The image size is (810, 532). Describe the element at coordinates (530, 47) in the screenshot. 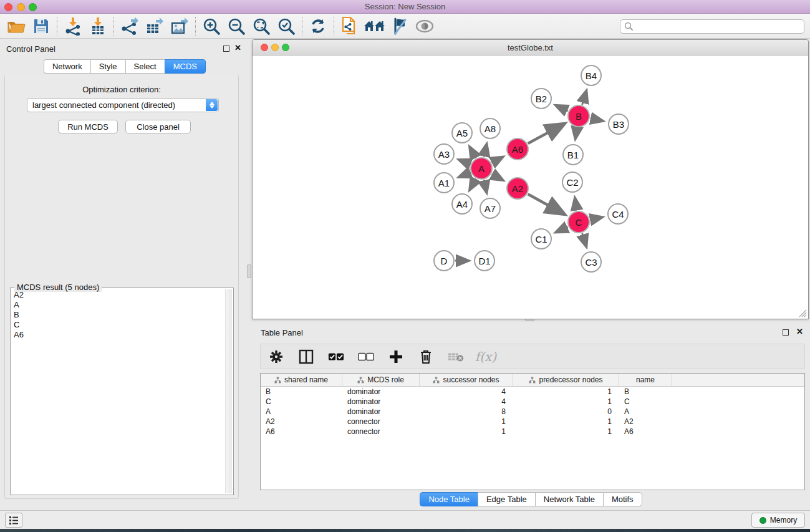

I see `network-window-titlebar: testGlobe.txt` at that location.